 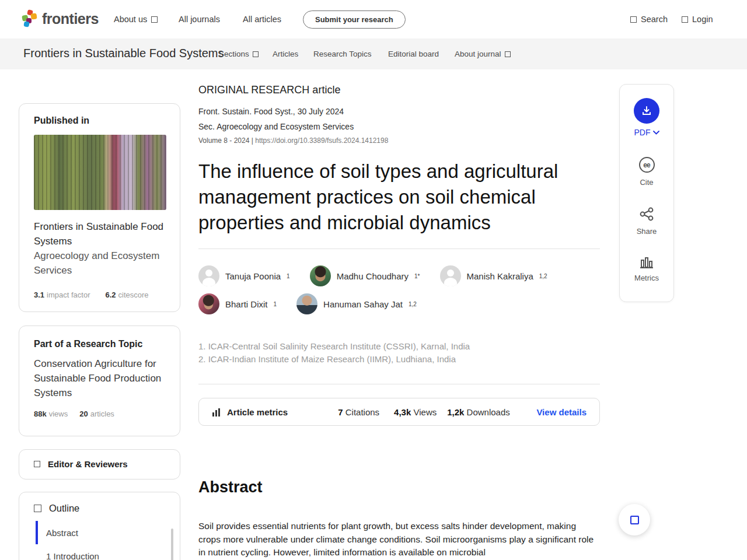 What do you see at coordinates (99, 464) in the screenshot?
I see `editor-reviewers-card: Editor & Reviewers` at bounding box center [99, 464].